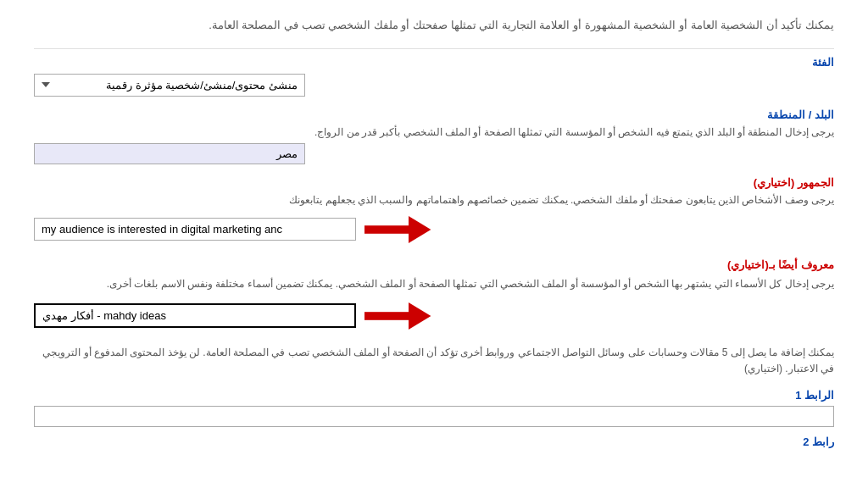  Describe the element at coordinates (398, 316) in the screenshot. I see `also-known-arrow` at that location.